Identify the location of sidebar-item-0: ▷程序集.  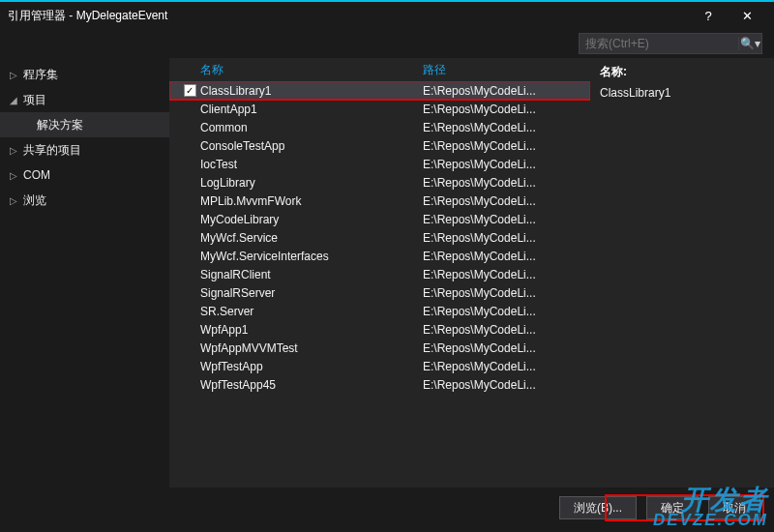
(85, 74).